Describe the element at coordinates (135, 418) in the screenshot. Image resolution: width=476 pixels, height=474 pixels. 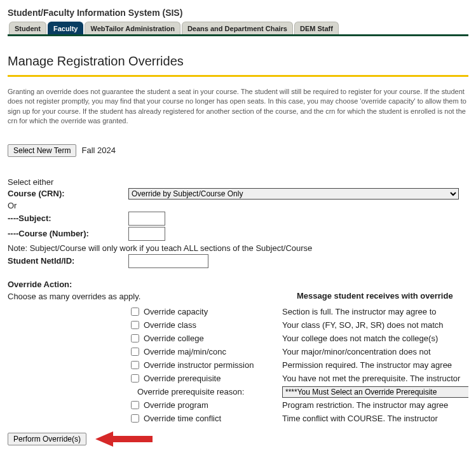
I see `override-time-conflict-checkbox` at that location.